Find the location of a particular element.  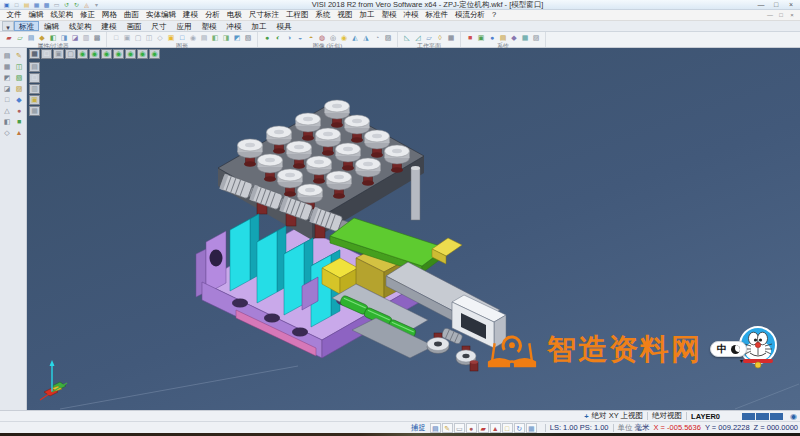

feature-tool-icon: ◇ is located at coordinates (8, 133).